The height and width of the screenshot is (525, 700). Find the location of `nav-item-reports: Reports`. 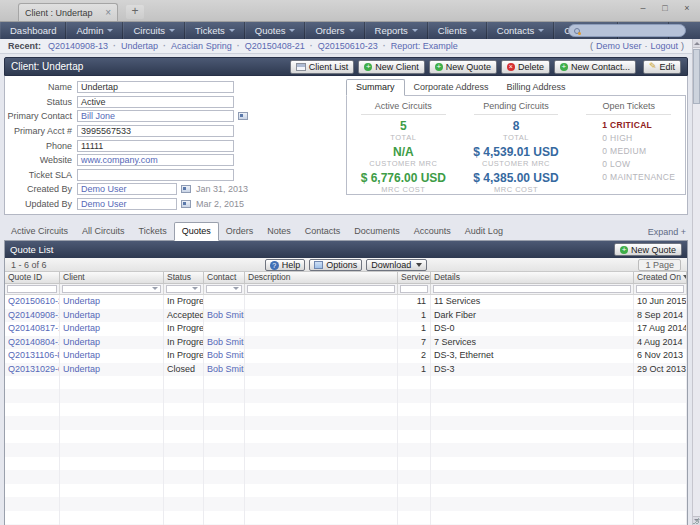

nav-item-reports: Reports is located at coordinates (396, 30).